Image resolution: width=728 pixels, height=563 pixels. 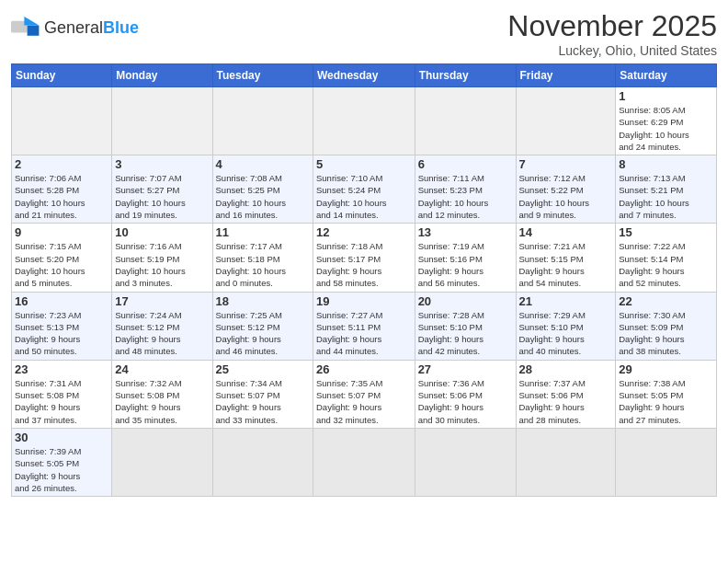 I want to click on day-number: 9, so click(x=62, y=232).